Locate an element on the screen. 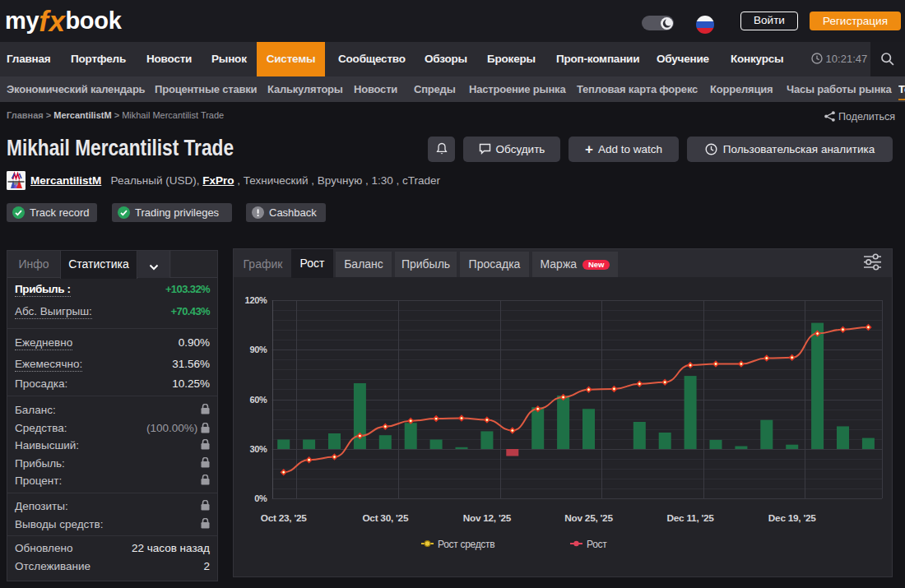  svg-text: Oct 30, '25 is located at coordinates (385, 518).